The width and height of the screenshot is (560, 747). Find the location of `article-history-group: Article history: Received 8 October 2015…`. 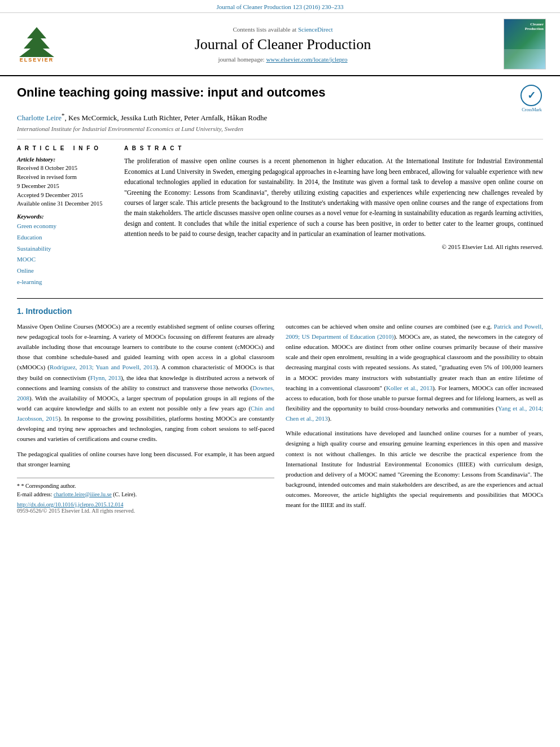

article-history-group: Article history: Received 8 October 2015… is located at coordinates (65, 182).